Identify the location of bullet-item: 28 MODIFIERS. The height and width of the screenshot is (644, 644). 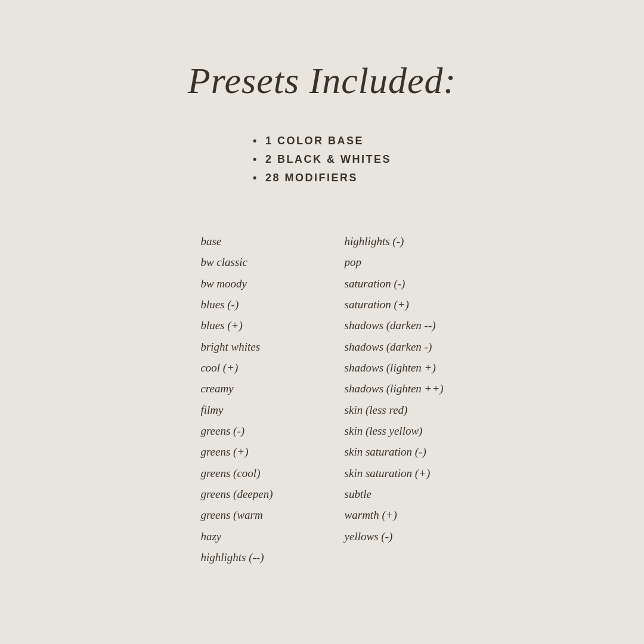
(322, 178).